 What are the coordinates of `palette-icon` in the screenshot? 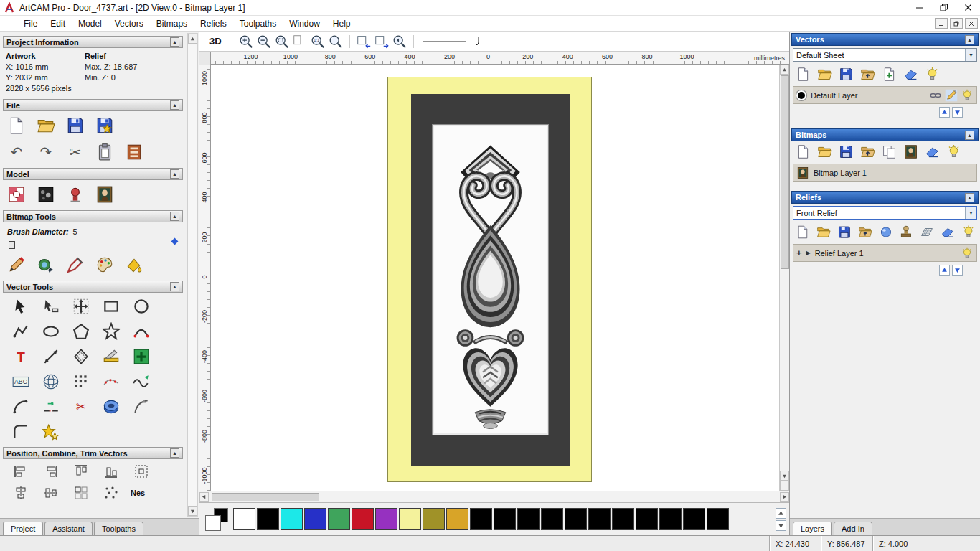 It's located at (105, 265).